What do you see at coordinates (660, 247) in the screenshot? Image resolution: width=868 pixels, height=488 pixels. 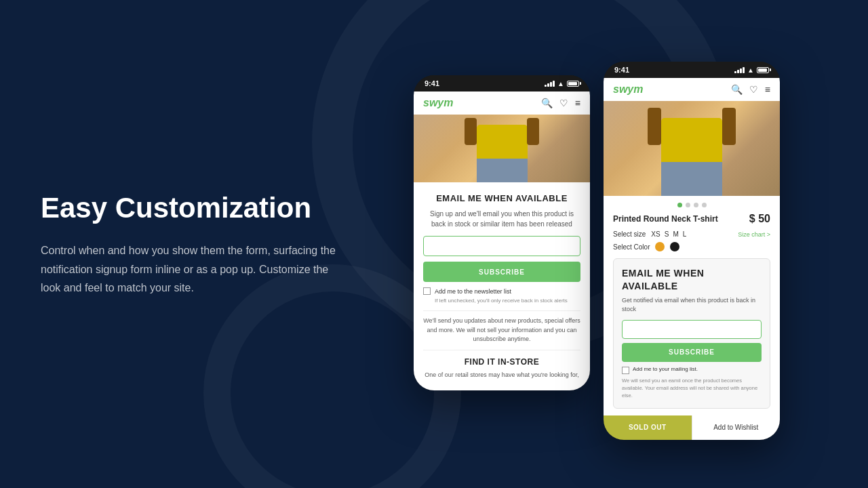 I see `color-swatch-orange` at bounding box center [660, 247].